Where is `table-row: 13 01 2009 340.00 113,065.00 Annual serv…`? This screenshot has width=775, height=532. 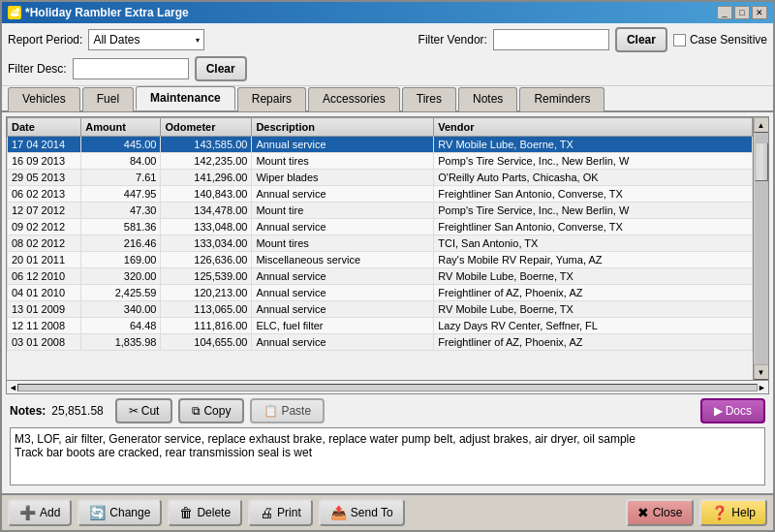
table-row: 13 01 2009 340.00 113,065.00 Annual serv… is located at coordinates (380, 310).